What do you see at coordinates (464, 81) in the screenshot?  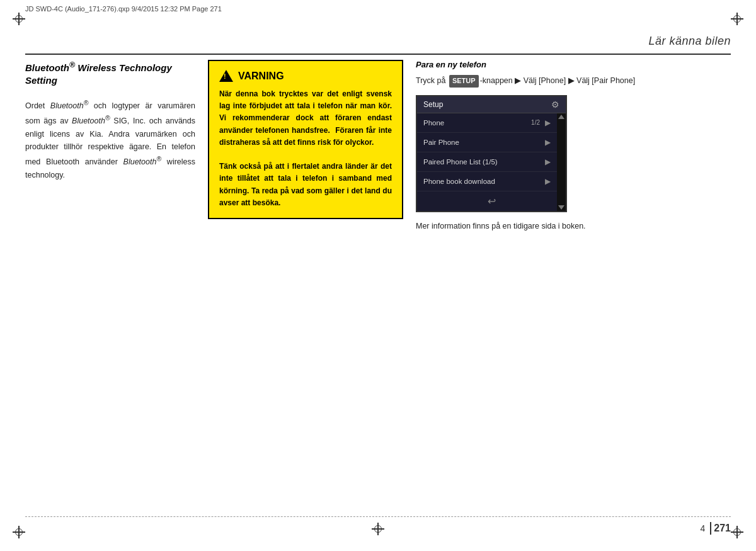 I see `setup-button-label: SETUP` at bounding box center [464, 81].